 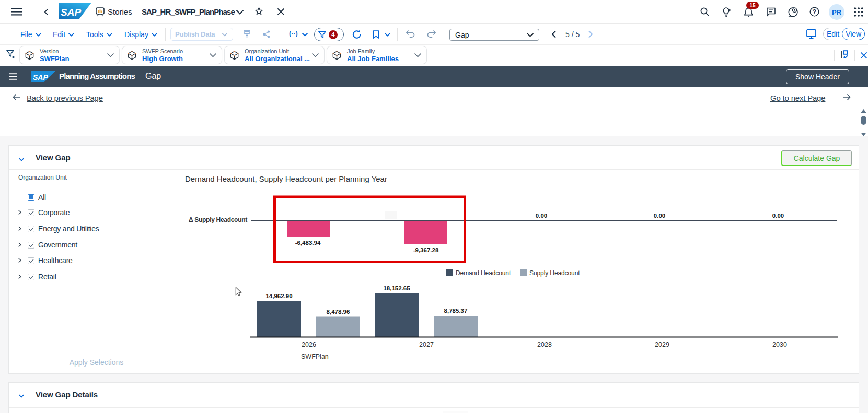 I want to click on svg-text: 2026, so click(x=309, y=345).